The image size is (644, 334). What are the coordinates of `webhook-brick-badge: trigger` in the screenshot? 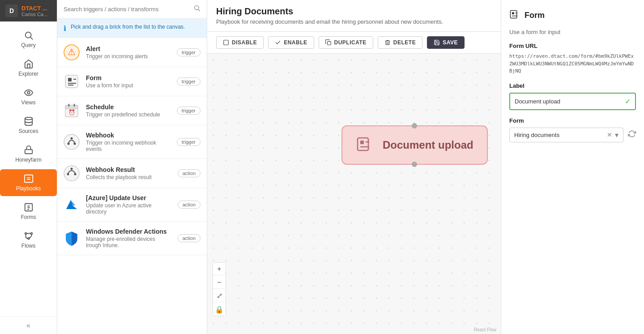 It's located at (189, 142).